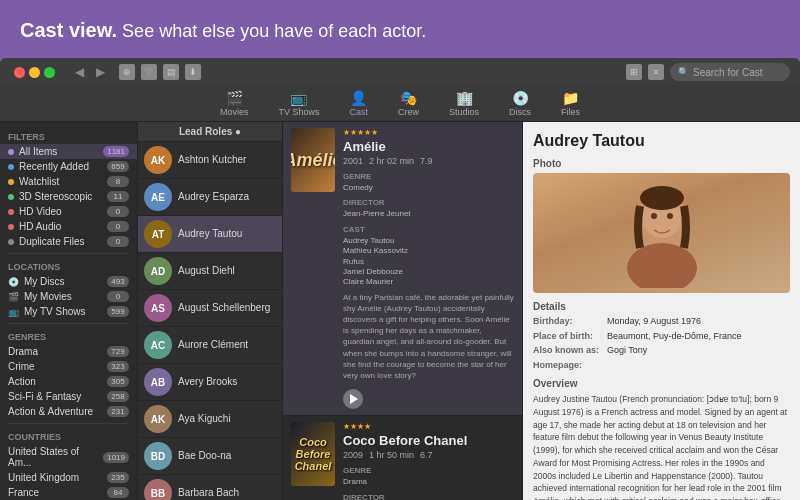 This screenshot has width=800, height=500. I want to click on close-button, so click(20, 72).